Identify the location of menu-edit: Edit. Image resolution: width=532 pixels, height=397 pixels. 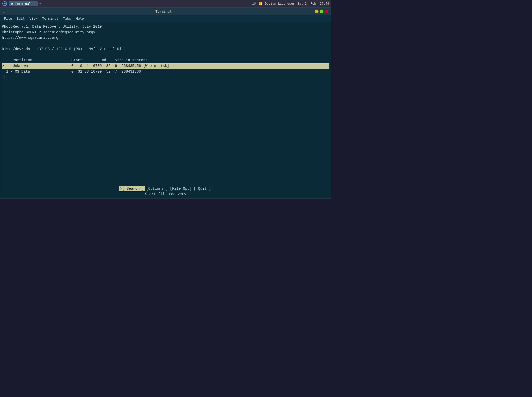
(21, 19).